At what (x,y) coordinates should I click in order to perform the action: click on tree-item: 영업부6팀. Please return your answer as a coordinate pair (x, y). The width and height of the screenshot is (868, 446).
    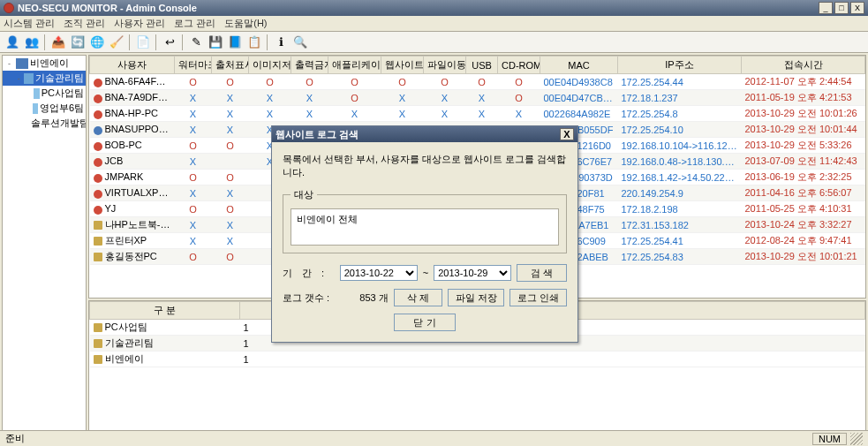
    Looking at the image, I should click on (44, 108).